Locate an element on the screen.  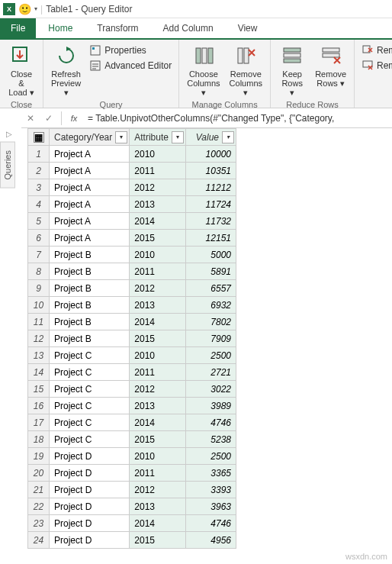
fx-icon: fx is located at coordinates (74, 118).